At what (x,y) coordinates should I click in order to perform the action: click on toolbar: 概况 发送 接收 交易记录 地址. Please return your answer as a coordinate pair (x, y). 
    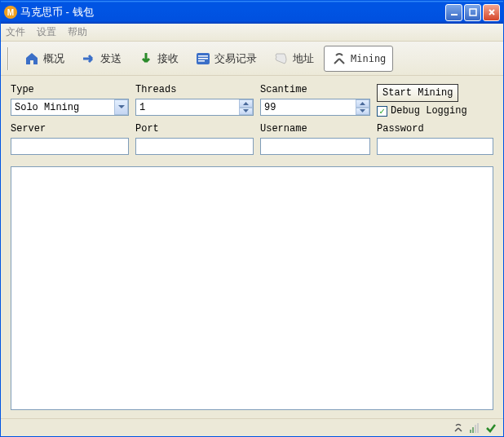
    Looking at the image, I should click on (252, 59).